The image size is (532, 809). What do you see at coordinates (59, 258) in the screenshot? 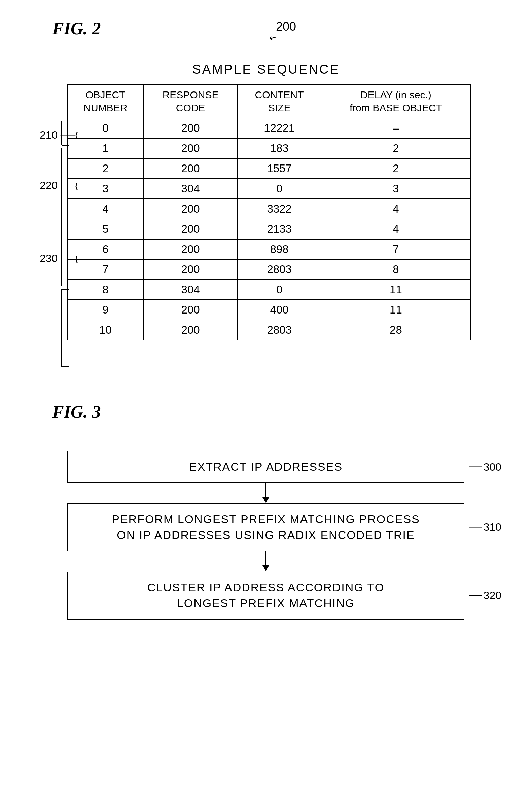
I see `annotation-230: 230 ——{` at bounding box center [59, 258].